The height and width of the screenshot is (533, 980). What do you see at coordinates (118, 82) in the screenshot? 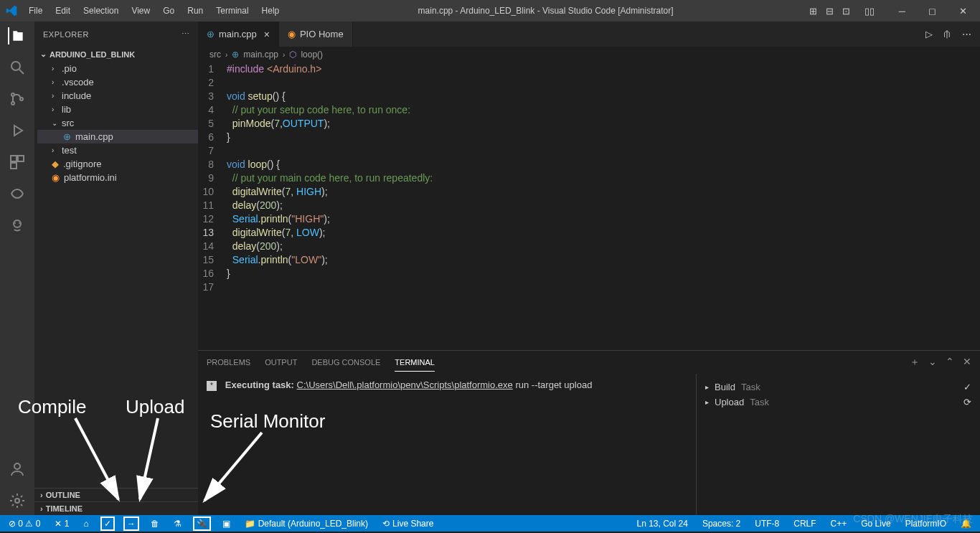
I see `tree-item--vscode: ›.vscode` at bounding box center [118, 82].